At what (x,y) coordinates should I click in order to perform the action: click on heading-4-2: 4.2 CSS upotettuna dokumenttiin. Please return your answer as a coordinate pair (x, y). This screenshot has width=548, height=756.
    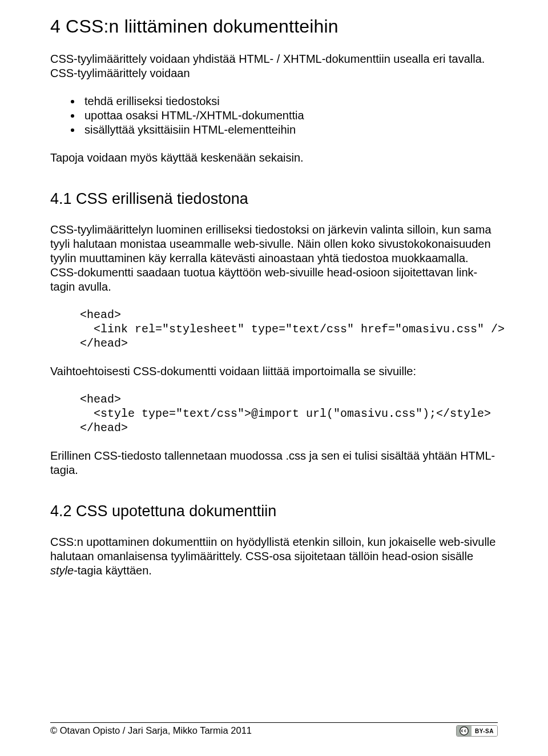
    Looking at the image, I should click on (274, 512).